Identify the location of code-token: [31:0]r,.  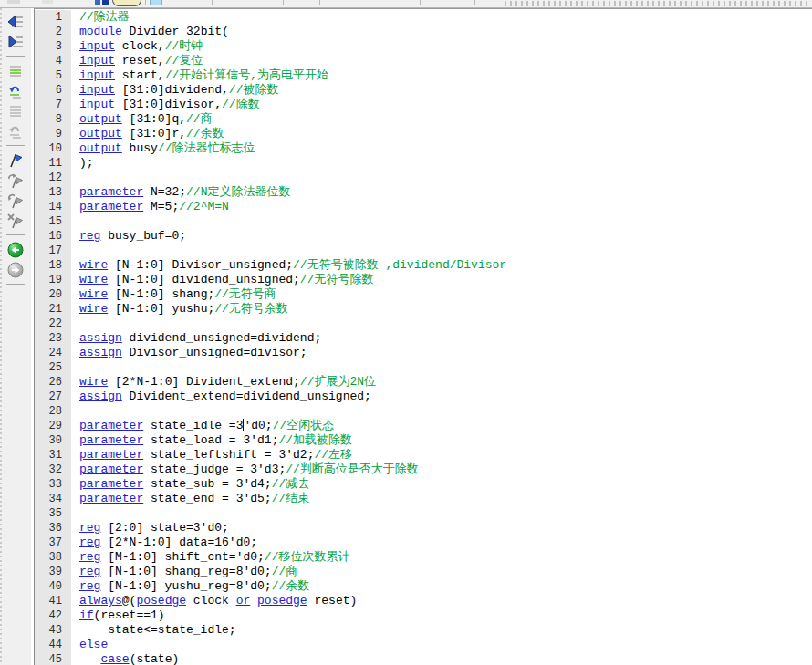
(154, 133).